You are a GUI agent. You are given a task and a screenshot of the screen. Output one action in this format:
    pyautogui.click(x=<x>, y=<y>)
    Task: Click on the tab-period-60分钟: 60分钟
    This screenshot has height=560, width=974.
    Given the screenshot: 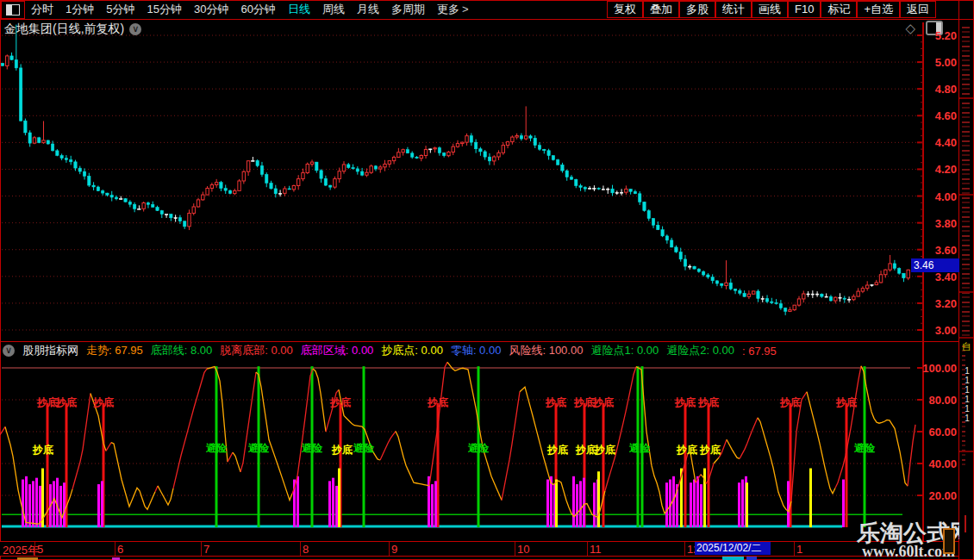 What is the action you would take?
    pyautogui.click(x=258, y=9)
    